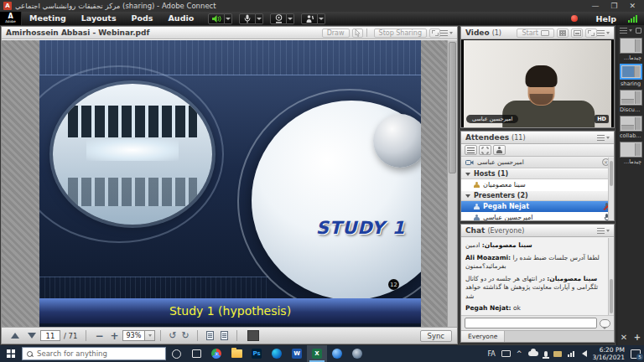 This screenshot has width=644, height=362. What do you see at coordinates (452, 184) in the screenshot?
I see `share-scrollbar` at bounding box center [452, 184].